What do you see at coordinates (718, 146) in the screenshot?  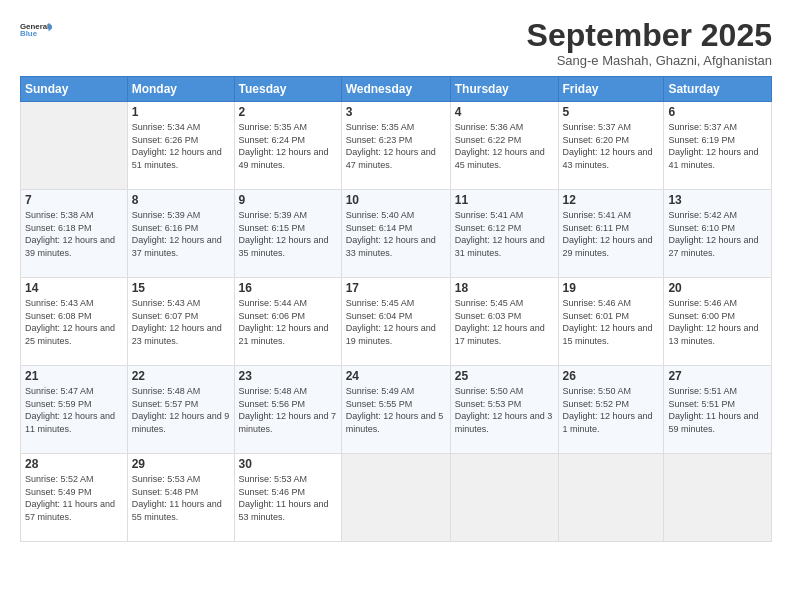 I see `day-info: Sunrise: 5:37 AMSunset: 6:19 PMDaylight:…` at bounding box center [718, 146].